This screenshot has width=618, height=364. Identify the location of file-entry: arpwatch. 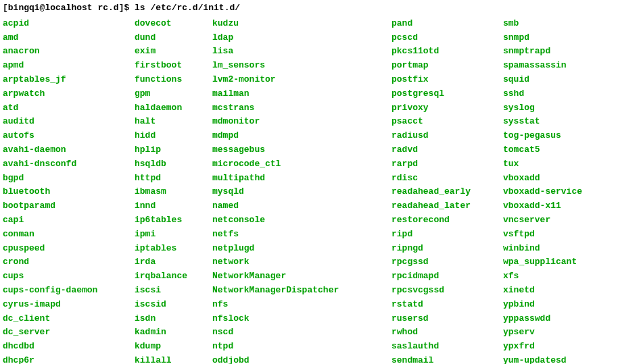
(69, 95).